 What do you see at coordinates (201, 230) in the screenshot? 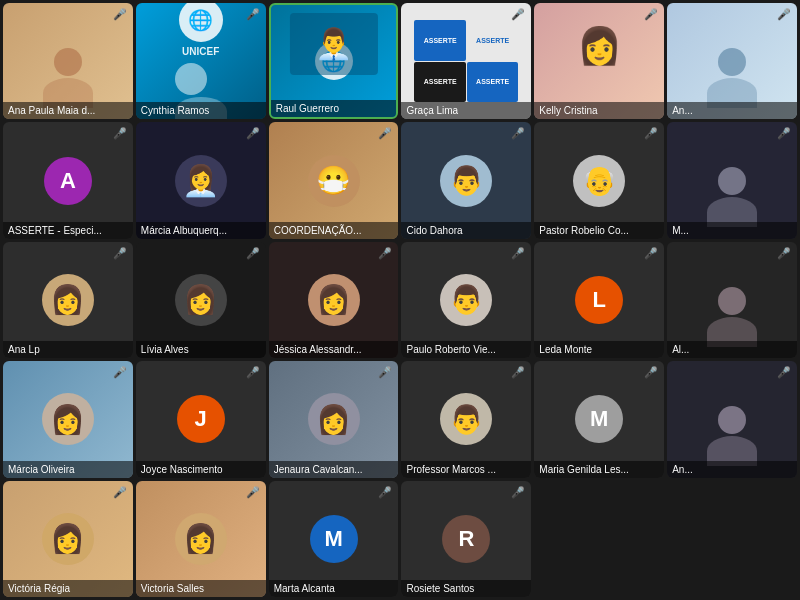
I see `participant-name: Márcia Albuquerq...` at bounding box center [201, 230].